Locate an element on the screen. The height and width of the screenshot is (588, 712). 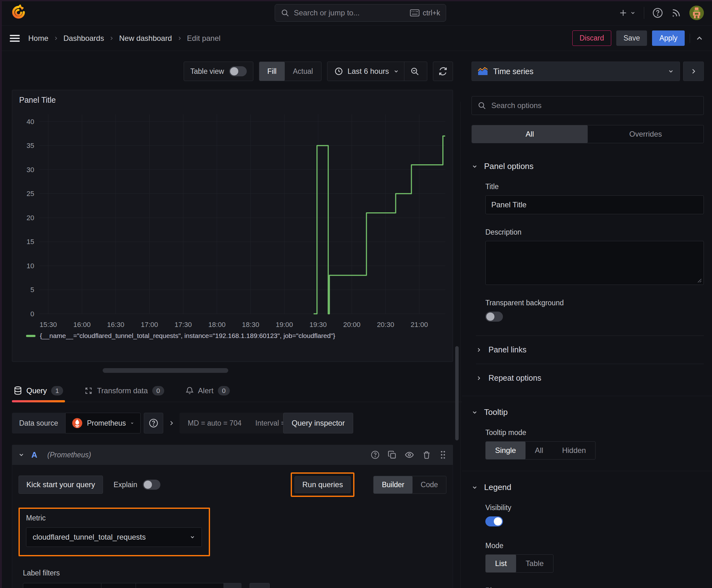
legend-title: Legend is located at coordinates (498, 487).